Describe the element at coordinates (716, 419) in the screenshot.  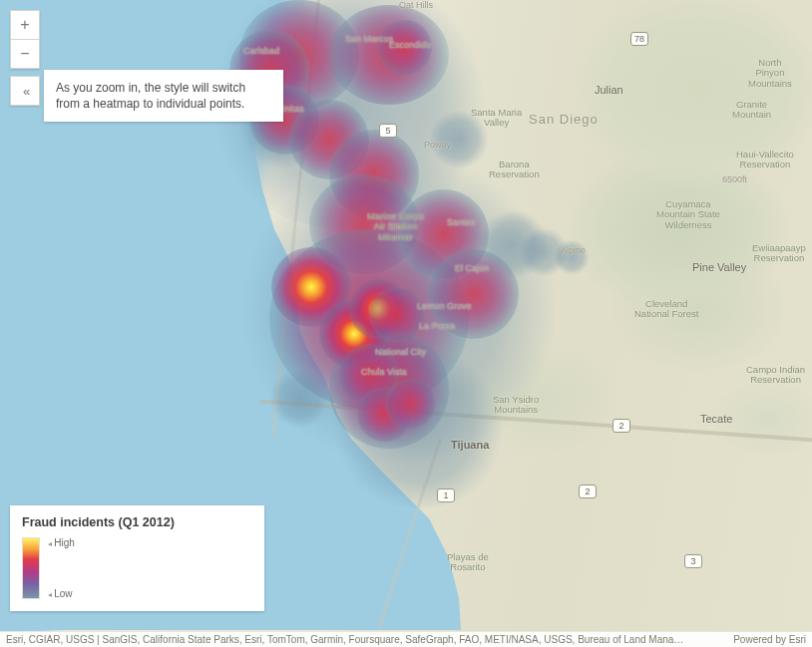
I see `label-tecate: Tecate` at that location.